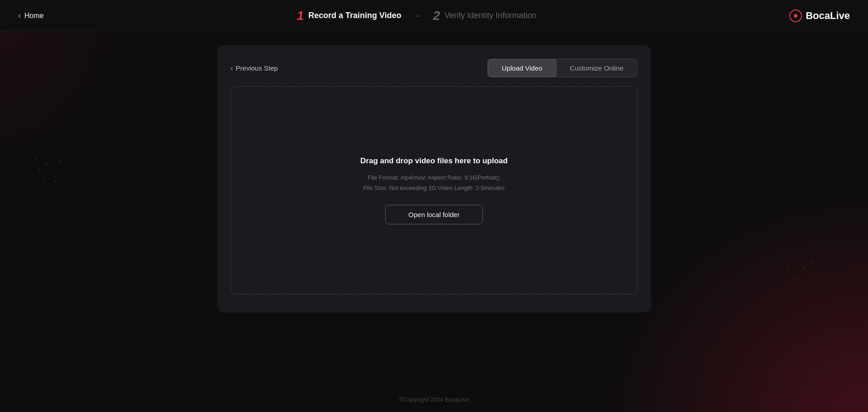 The width and height of the screenshot is (868, 412). What do you see at coordinates (231, 68) in the screenshot?
I see `prev-chevron-icon: ‹` at bounding box center [231, 68].